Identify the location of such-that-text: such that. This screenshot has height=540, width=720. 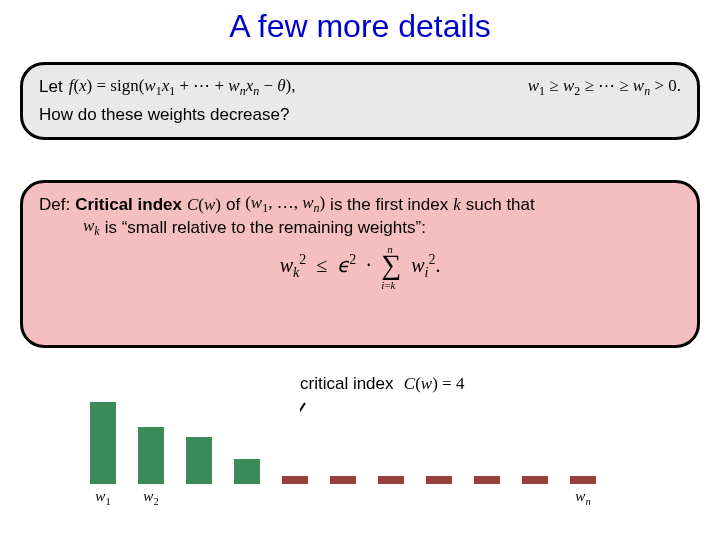
(500, 205).